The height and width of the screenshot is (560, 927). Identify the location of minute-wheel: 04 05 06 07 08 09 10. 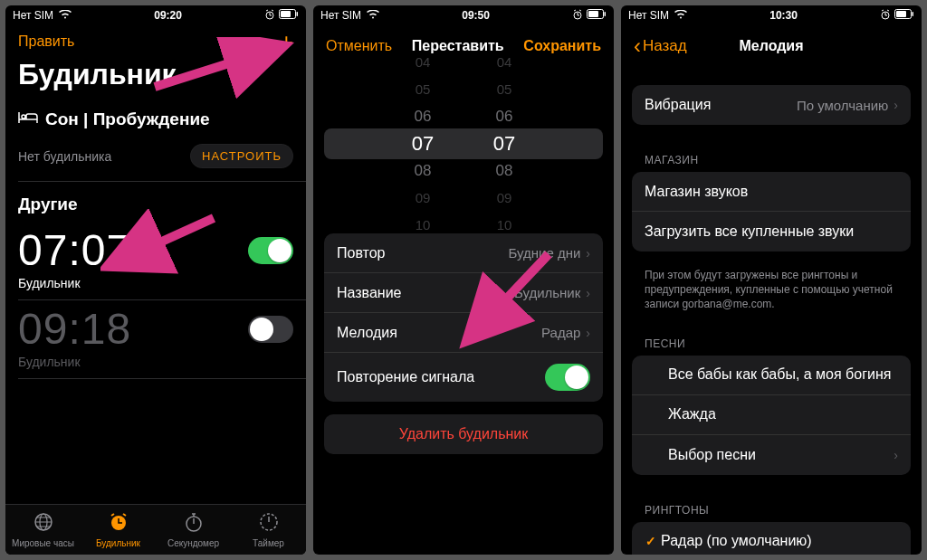
(504, 144).